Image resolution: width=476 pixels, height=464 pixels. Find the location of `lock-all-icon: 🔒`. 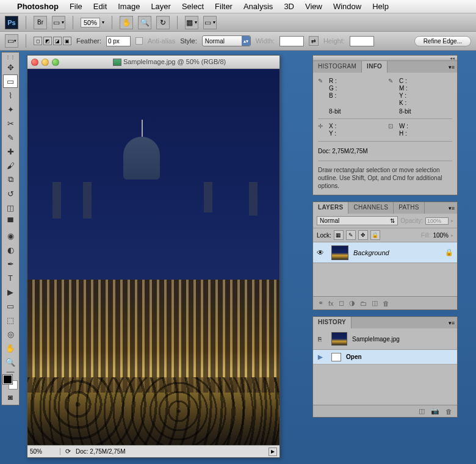

lock-all-icon: 🔒 is located at coordinates (375, 235).